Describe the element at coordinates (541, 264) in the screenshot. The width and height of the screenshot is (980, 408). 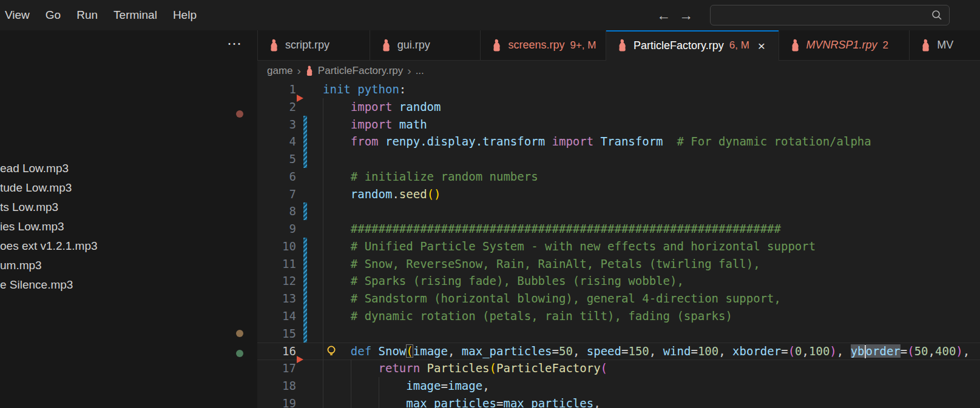
I see `code-text: # Snow, ReverseSnow, Rain, RainAlt, Peta…` at that location.